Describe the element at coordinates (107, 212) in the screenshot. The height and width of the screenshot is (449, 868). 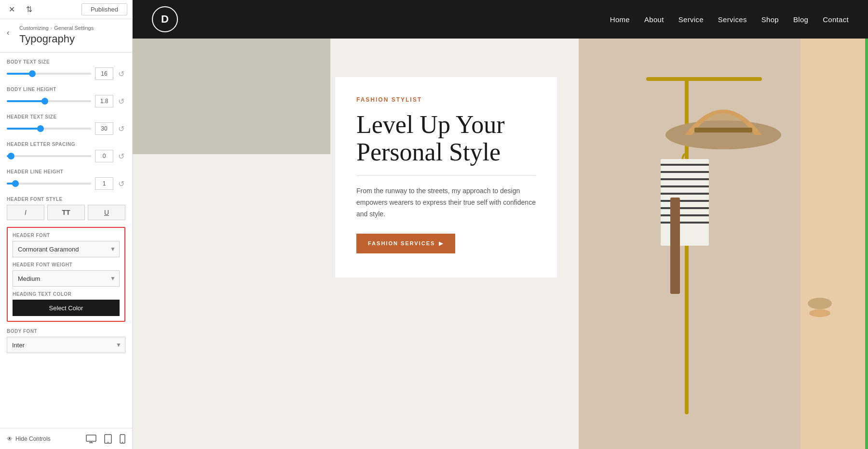
I see `underline-button: U` at that location.